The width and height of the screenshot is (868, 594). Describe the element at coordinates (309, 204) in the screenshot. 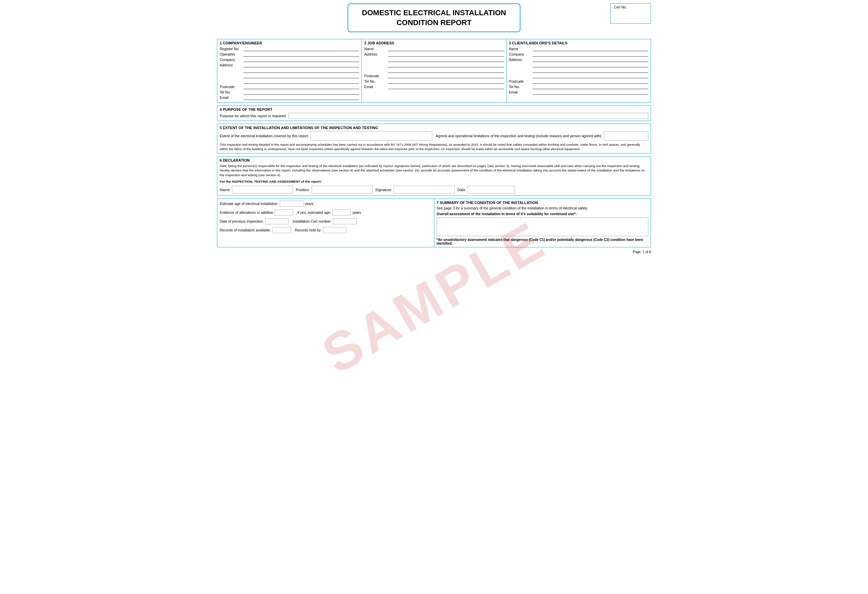

I see `est-age-unit: years` at that location.